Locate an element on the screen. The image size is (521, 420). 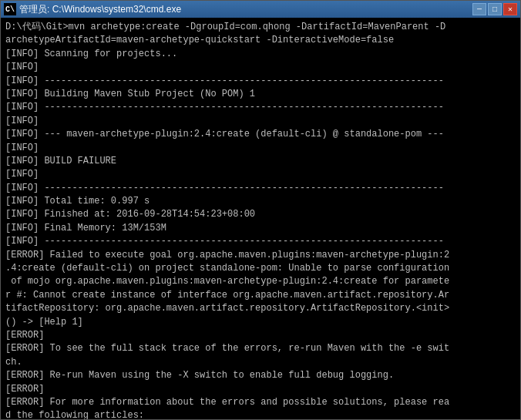
title-bar: C\ 管理员: C:\Windows\system32\cmd.exe ─ □ … is located at coordinates (260, 9).